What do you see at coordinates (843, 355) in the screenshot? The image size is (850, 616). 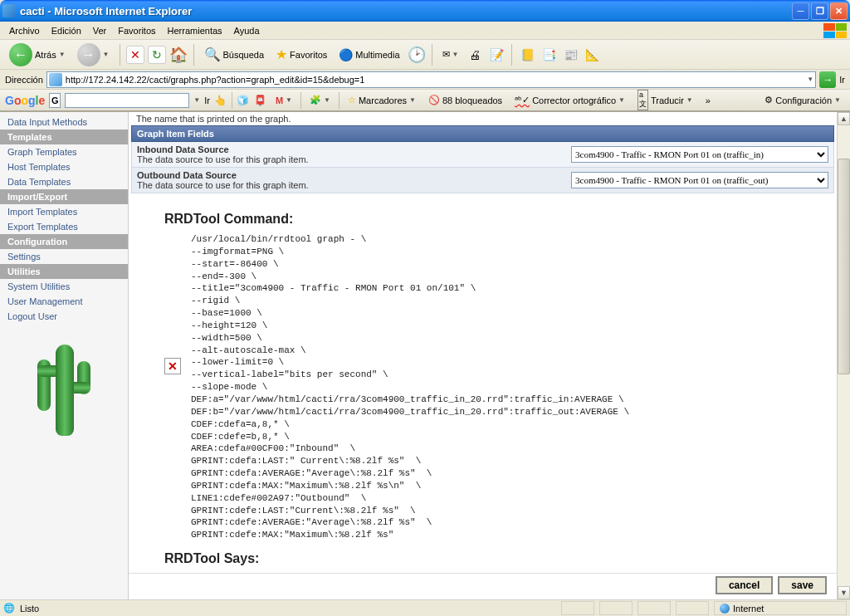 I see `scroll-track` at bounding box center [843, 355].